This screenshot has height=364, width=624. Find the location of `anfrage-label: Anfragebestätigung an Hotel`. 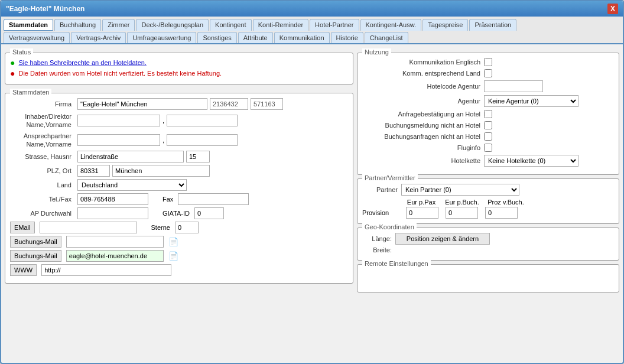

anfrage-label: Anfragebestätigung an Hotel is located at coordinates (421, 114).